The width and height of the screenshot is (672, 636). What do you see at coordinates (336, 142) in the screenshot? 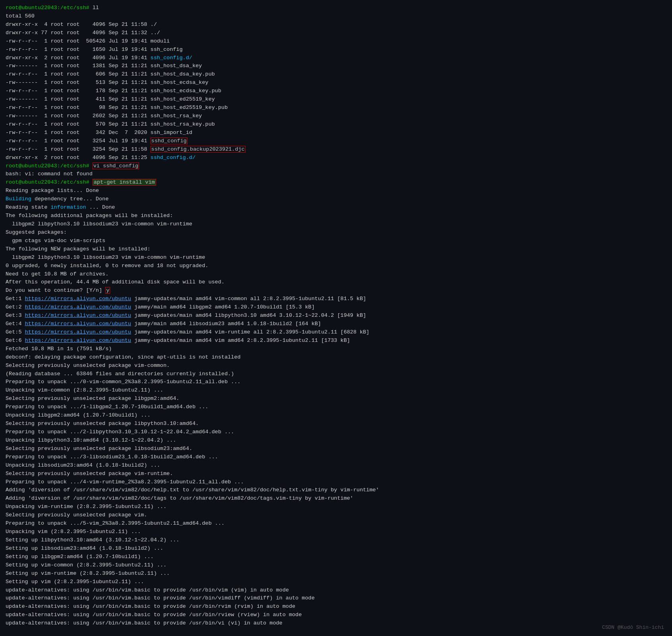
I see `line-17: -rw-r--r-- 1 root root 3254 Jul 19 19:41…` at bounding box center [336, 142].